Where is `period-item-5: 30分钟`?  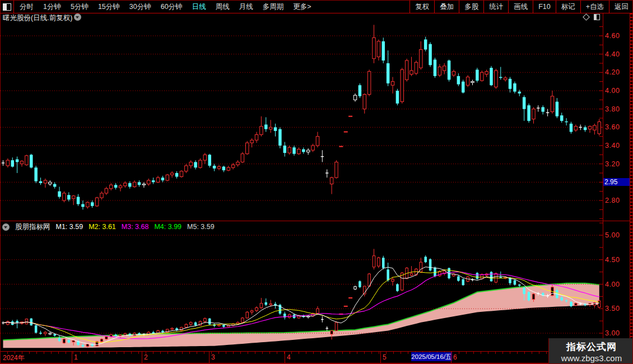
period-item-5: 30分钟 is located at coordinates (140, 7).